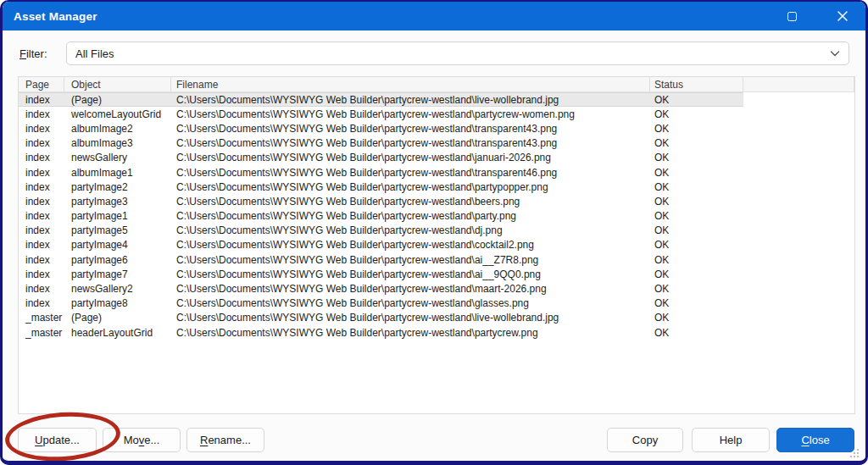 This screenshot has height=465, width=868. Describe the element at coordinates (118, 85) in the screenshot. I see `column-header-object: Object` at that location.